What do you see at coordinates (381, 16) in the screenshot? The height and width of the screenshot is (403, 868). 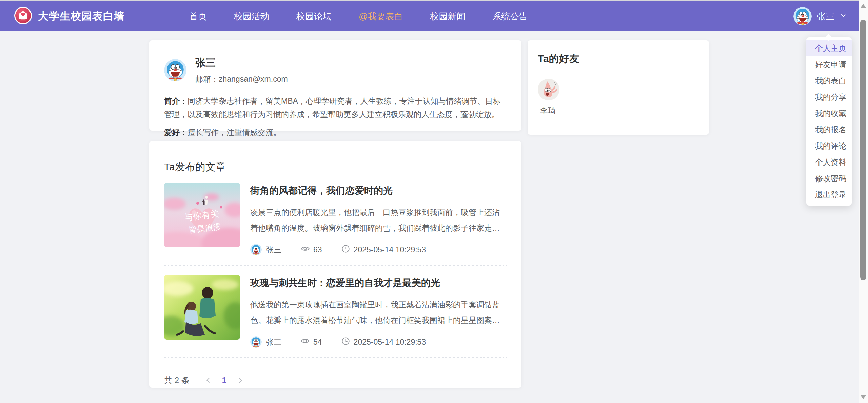 I see `nav-item-confess: @我要表白` at bounding box center [381, 16].